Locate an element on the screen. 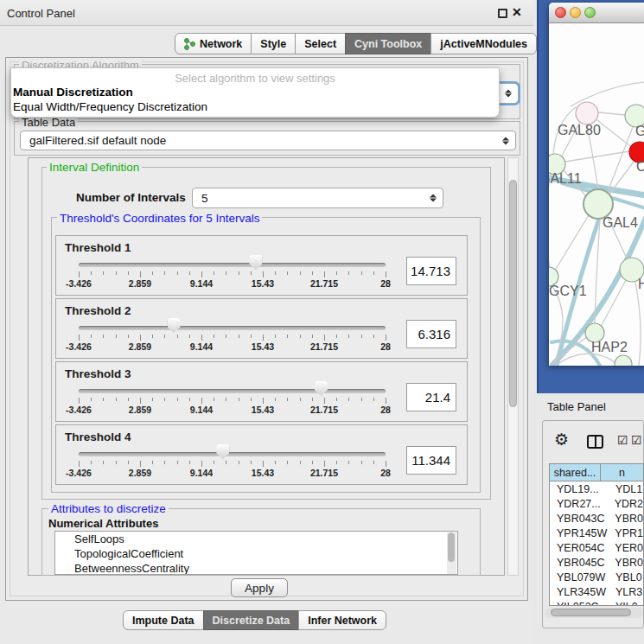 The width and height of the screenshot is (644, 644). table-body: YDL19...YDL1YDR27...YDR2YBR043CYBR0YPR14… is located at coordinates (596, 544).